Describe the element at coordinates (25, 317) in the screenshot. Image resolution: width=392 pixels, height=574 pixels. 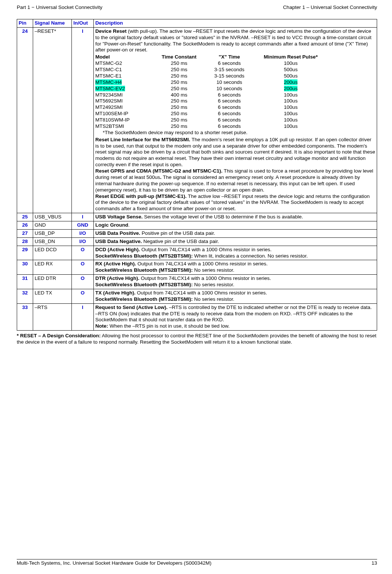
I see `pin-number: 33` at that location.